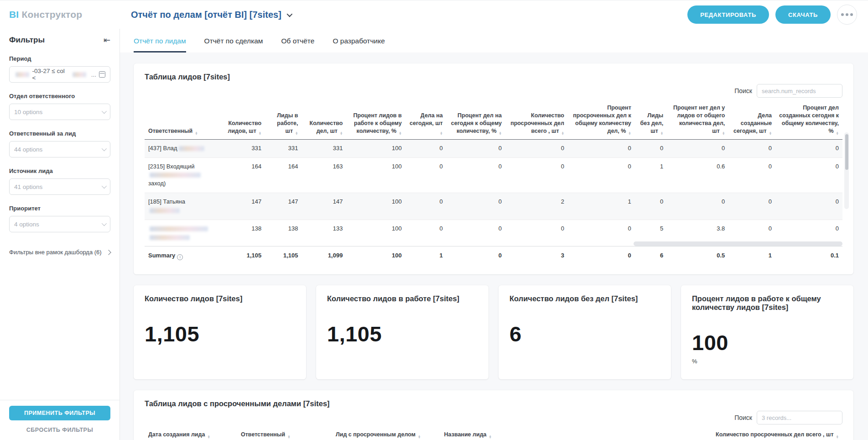  I want to click on overdue-table: Дата создания лида▲▼Ответственный▲▼Лид с…, so click(494, 435).